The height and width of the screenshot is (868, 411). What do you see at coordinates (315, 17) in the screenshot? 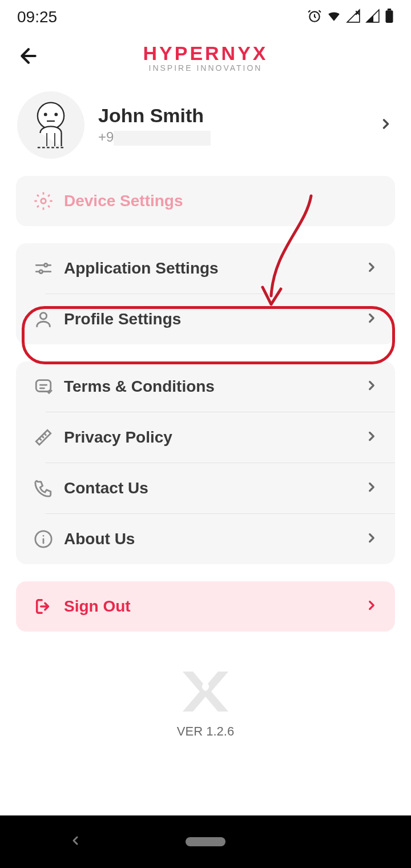
I see `alarm-icon` at bounding box center [315, 17].